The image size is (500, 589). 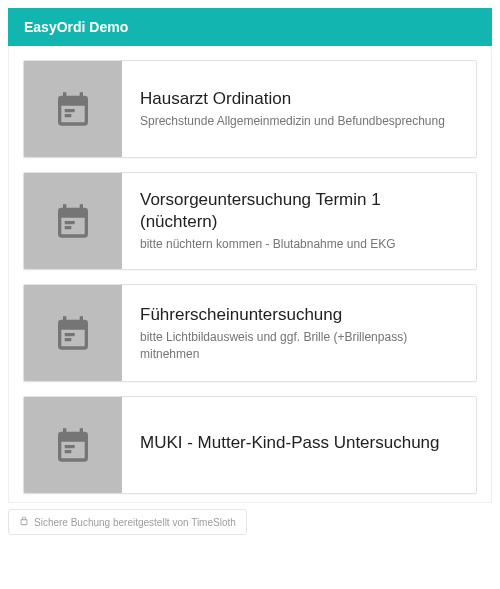 What do you see at coordinates (300, 210) in the screenshot?
I see `service-title: Vorsorgeuntersuchung Termin 1 (nüchtern)` at bounding box center [300, 210].